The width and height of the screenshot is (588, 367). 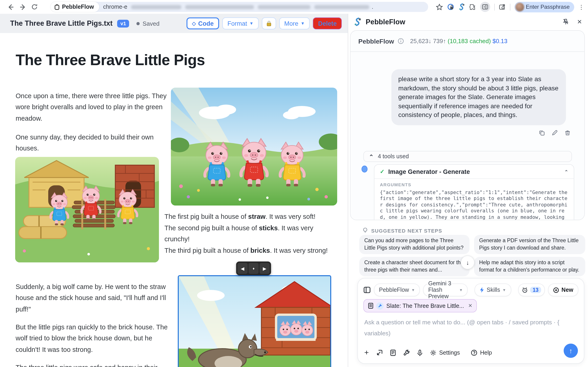 I want to click on image-nav-toolbar: ◀ ♦ ▶, so click(x=254, y=268).